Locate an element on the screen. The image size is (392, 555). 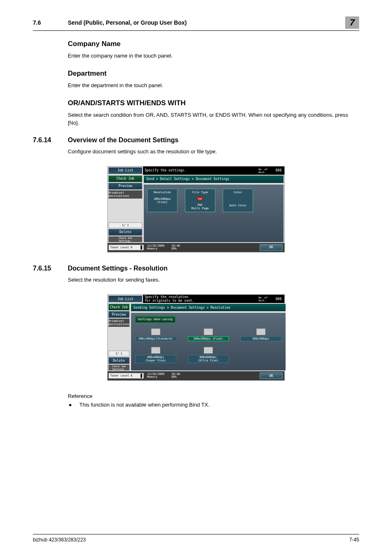
tile-filetype-head: File Type is located at coordinates (200, 192).